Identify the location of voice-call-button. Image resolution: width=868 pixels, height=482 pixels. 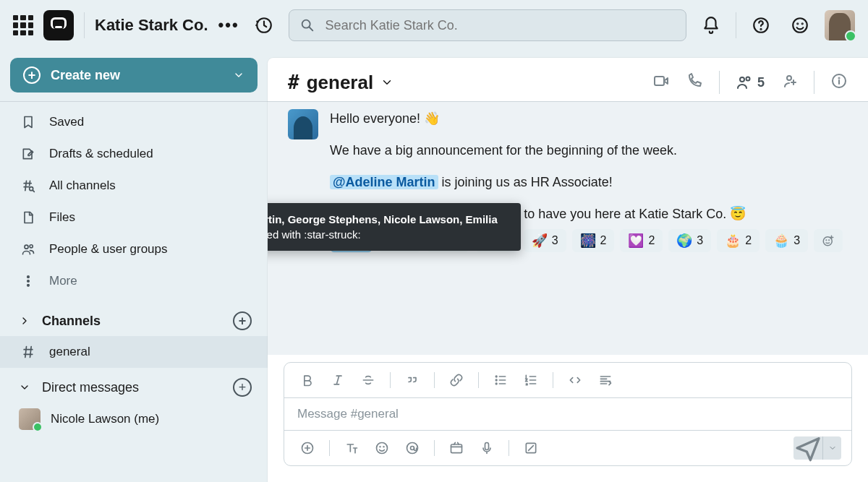
(694, 82).